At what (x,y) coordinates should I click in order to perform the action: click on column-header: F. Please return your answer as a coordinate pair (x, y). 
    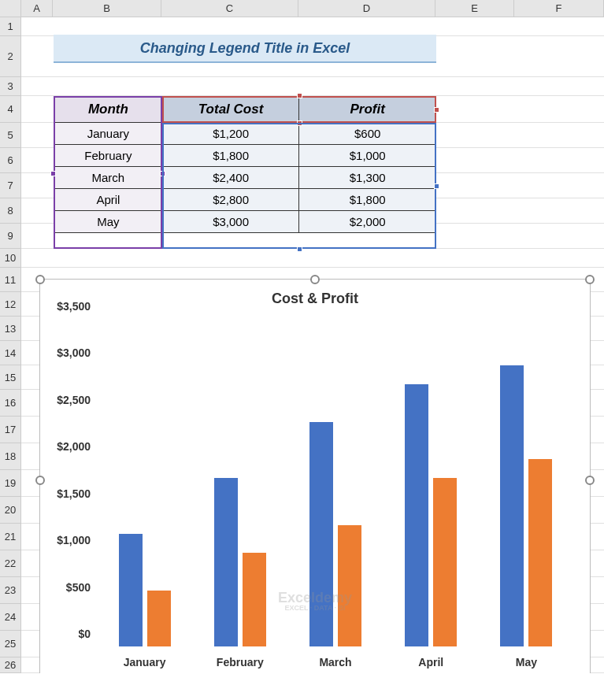
    Looking at the image, I should click on (559, 8).